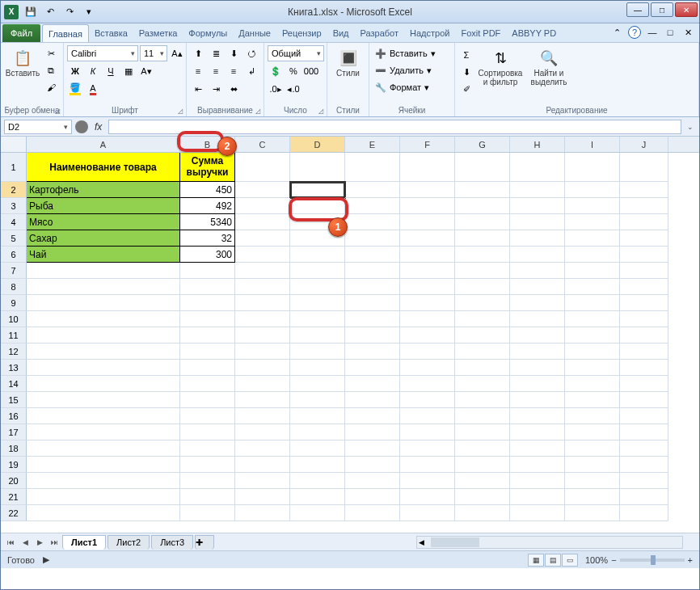 This screenshot has height=590, width=700. Describe the element at coordinates (263, 255) in the screenshot. I see `cell-c6` at that location.